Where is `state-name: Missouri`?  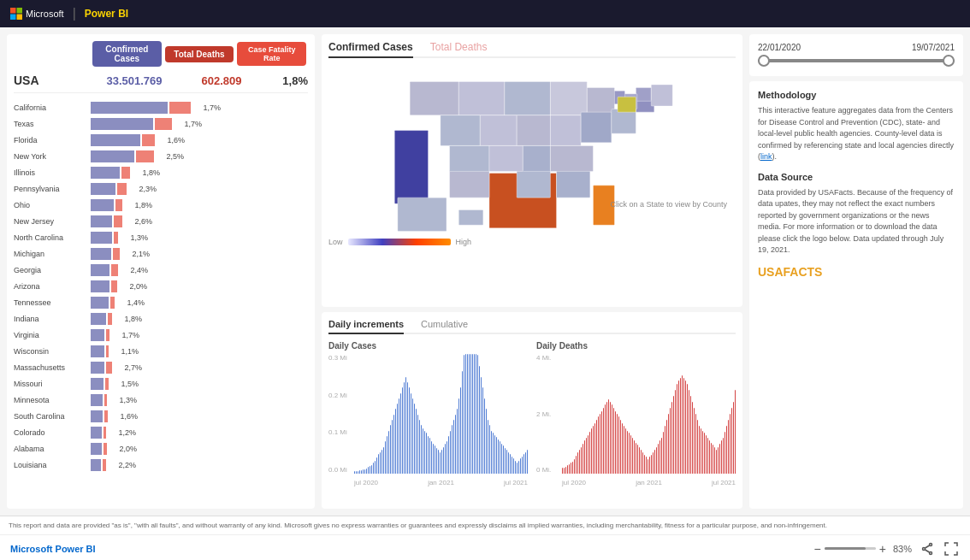
state-name: Missouri is located at coordinates (52, 384).